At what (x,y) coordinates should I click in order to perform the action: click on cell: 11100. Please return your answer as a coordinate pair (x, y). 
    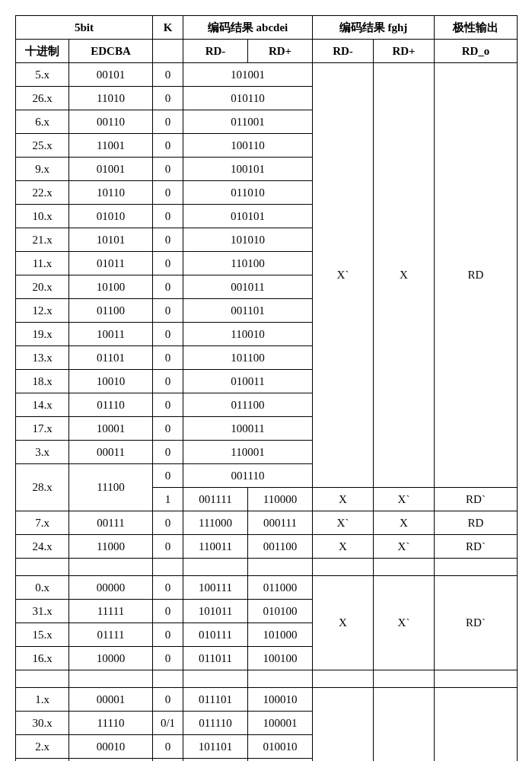
    Looking at the image, I should click on (111, 488).